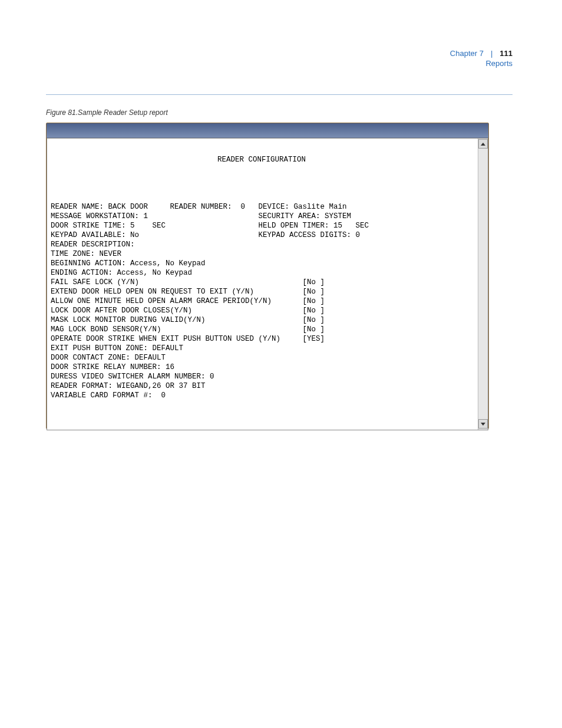 The width and height of the screenshot is (562, 728). Describe the element at coordinates (483, 144) in the screenshot. I see `scroll-up-button` at that location.